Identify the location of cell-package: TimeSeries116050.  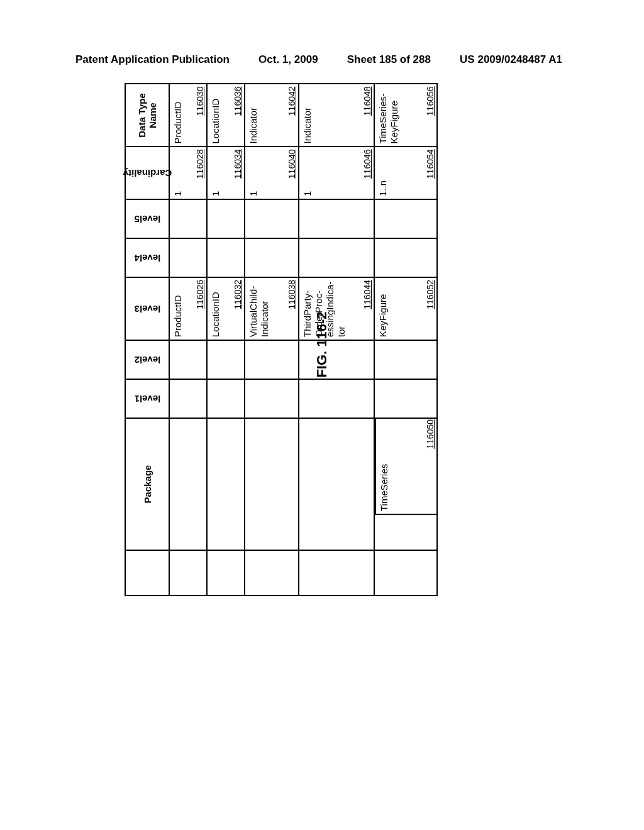
(406, 484).